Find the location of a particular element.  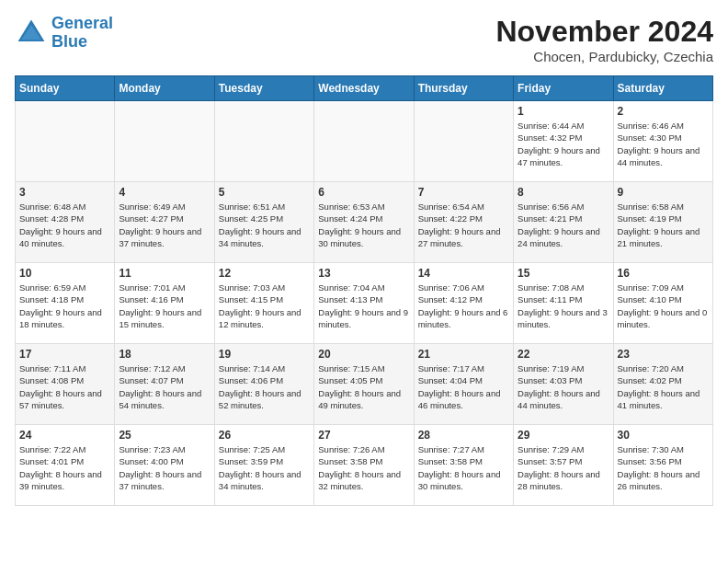

calendar-cell: 20Sunrise: 7:15 AM Sunset: 4:05 PM Dayli… is located at coordinates (364, 385).